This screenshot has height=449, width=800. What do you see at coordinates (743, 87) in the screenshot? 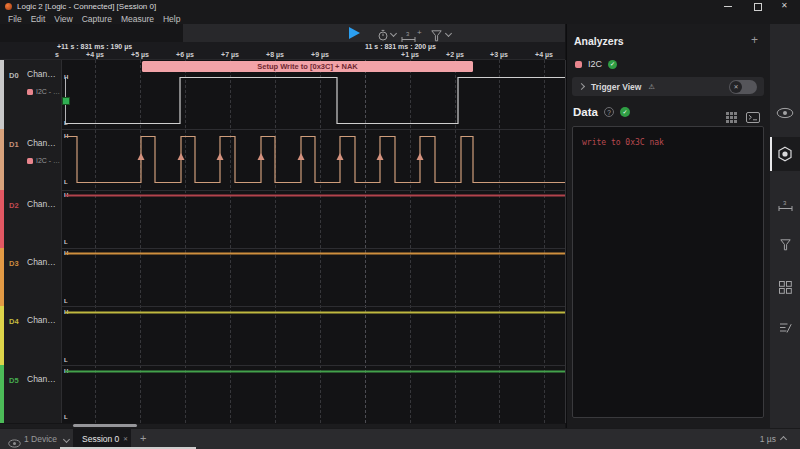
I see `trigger-view-toggle` at bounding box center [743, 87].